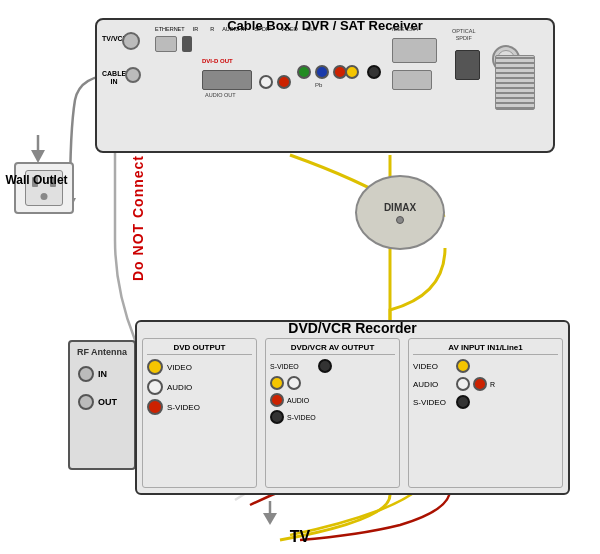  I want to click on av-red-jack, so click(277, 400).